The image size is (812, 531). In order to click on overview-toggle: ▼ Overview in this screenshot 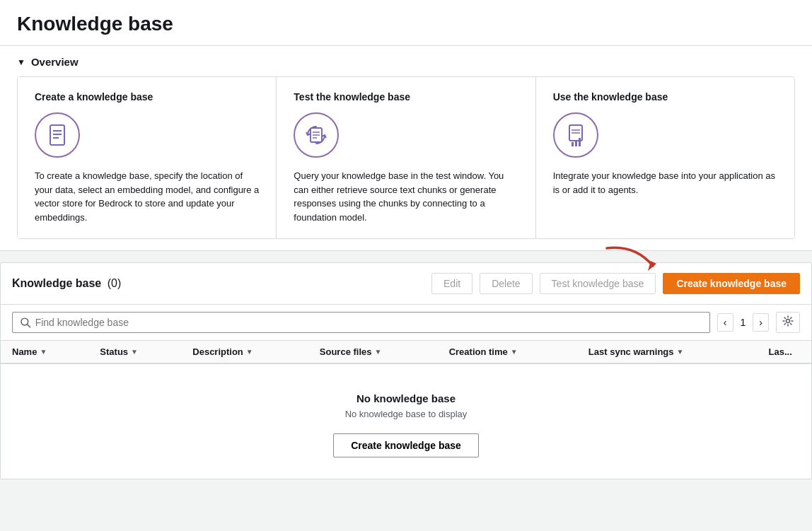, I will do `click(406, 61)`.